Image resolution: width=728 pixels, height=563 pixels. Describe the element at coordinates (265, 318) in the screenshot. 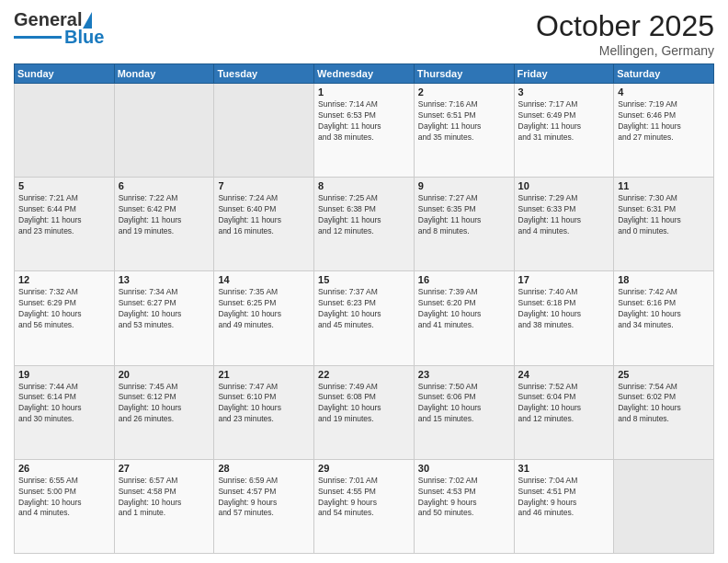

I see `calendar-cell: 14Sunrise: 7:35 AMSunset: 6:25 PMDayligh…` at that location.